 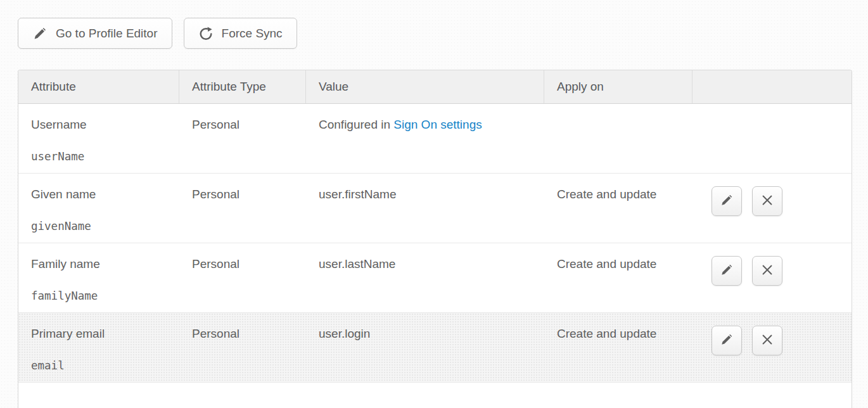 What do you see at coordinates (434, 24) in the screenshot?
I see `toolbar: Go to Profile Editor Force Sync` at bounding box center [434, 24].